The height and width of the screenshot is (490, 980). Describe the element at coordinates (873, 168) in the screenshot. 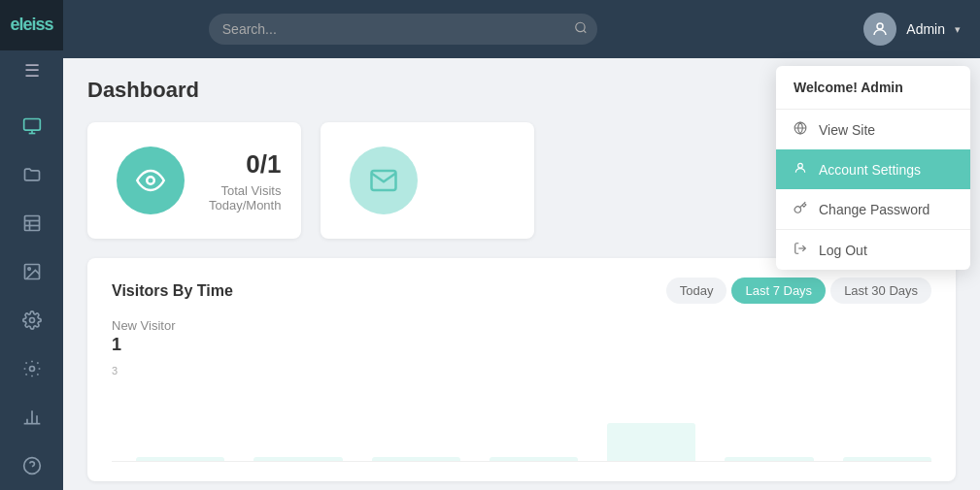

I see `user-dropdown: Welcome! Admin View Site → Account Setti…` at that location.